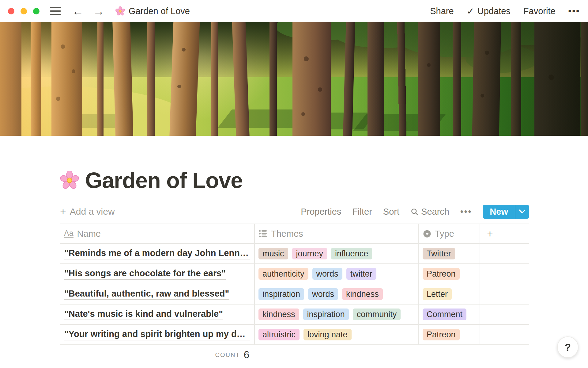 This screenshot has height=368, width=588. I want to click on page-title: Garden of Love, so click(164, 180).